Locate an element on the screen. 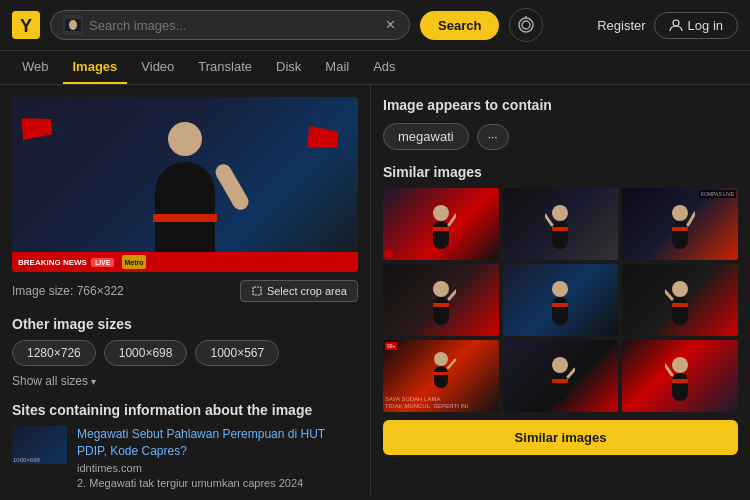 The height and width of the screenshot is (500, 750). login-label: Log in is located at coordinates (706, 26).